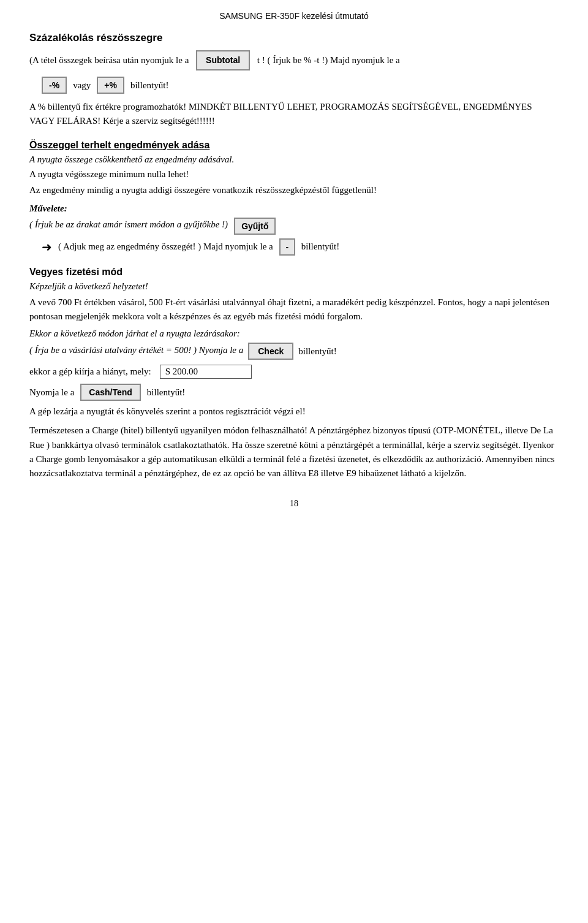 The image size is (588, 923). Describe the element at coordinates (294, 412) in the screenshot. I see `body-para2: A gép lezárja a nyugtát és könyvelés sze…` at that location.